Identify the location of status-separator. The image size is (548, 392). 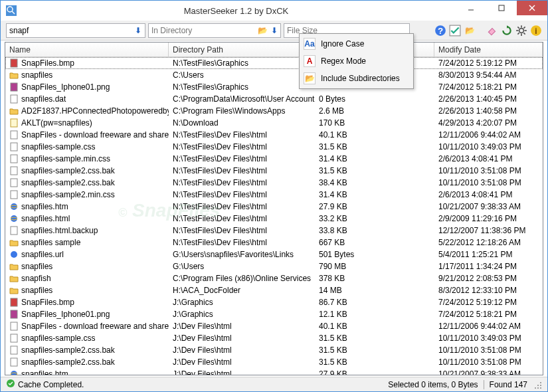
(484, 385).